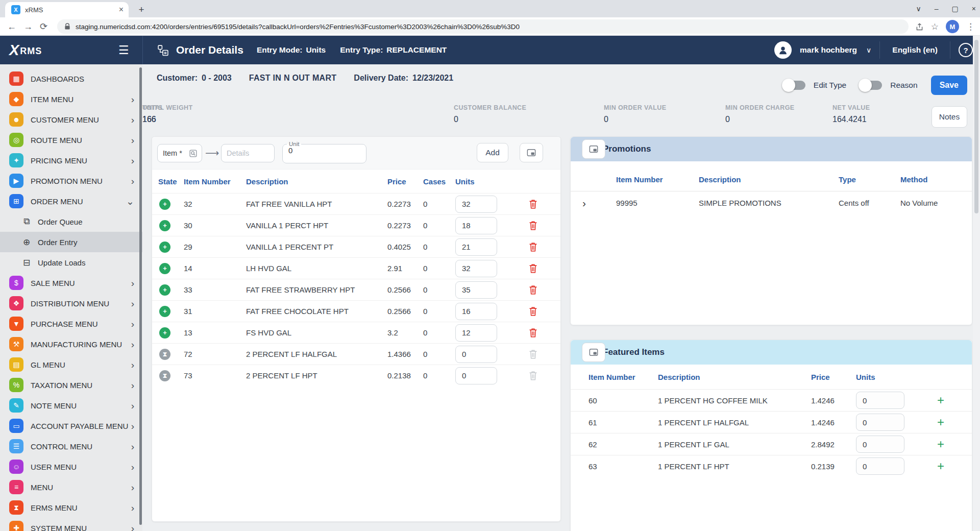 This screenshot has height=531, width=980. Describe the element at coordinates (124, 50) in the screenshot. I see `hamburger-menu-icon: ☰` at that location.